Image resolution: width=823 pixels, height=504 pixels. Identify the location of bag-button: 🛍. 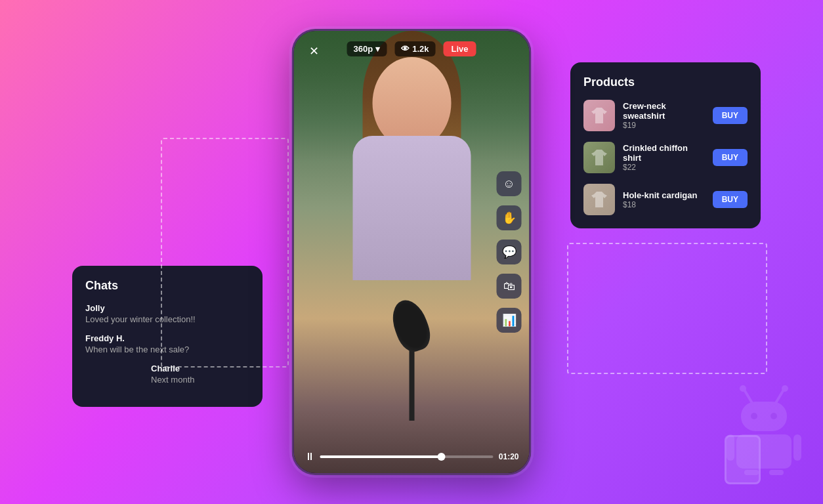
(509, 286).